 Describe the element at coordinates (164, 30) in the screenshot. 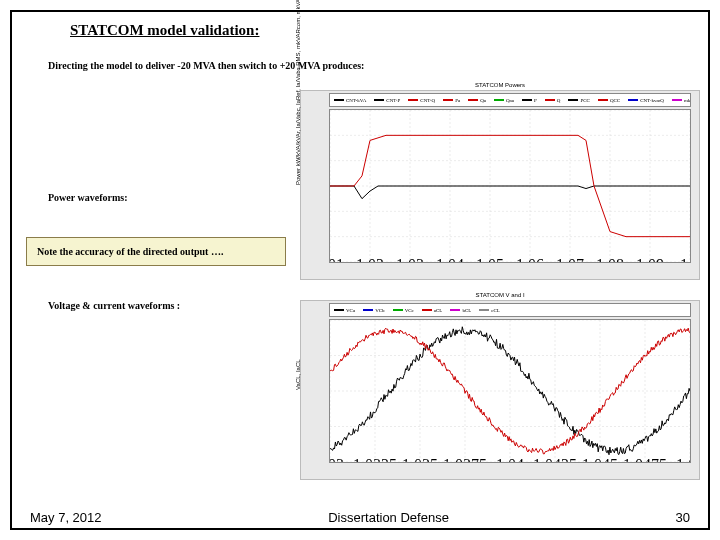

I see `slide-title: STATCOM model validation:` at that location.